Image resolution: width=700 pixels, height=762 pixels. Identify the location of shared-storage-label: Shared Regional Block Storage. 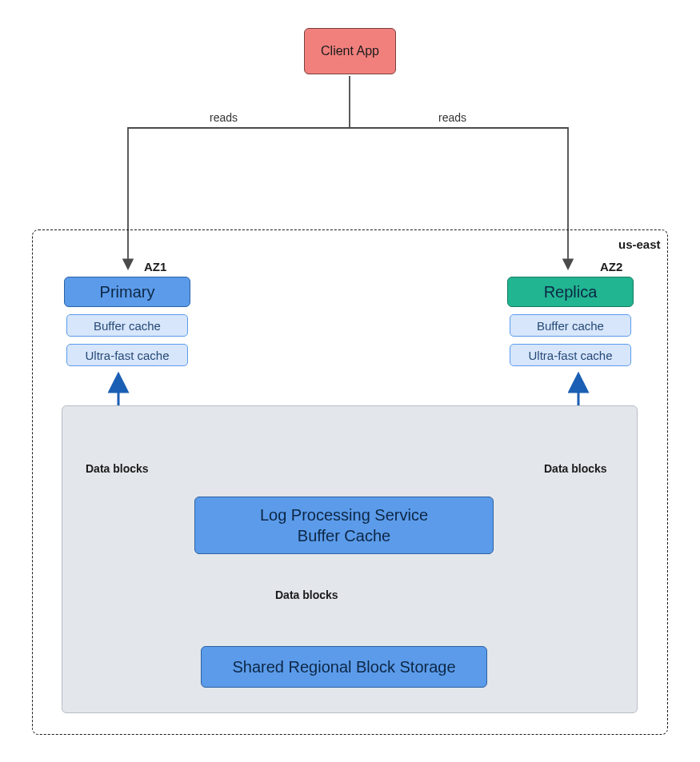
(344, 667).